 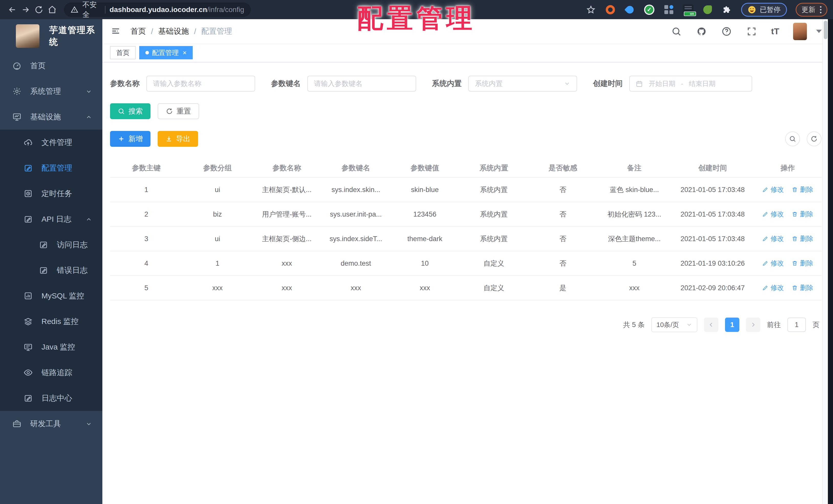 I want to click on table-row: 5xxxxxxxxxxxx自定义是xxx2021-02-09 20:06:47 …, so click(x=466, y=288).